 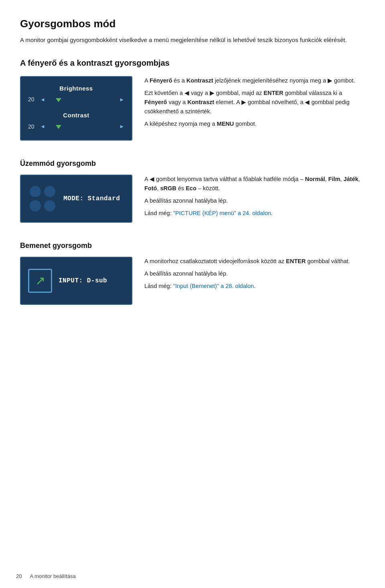 I want to click on input-desc: A monitorhoz csatlakoztatott videojelfor…, so click(x=255, y=276).